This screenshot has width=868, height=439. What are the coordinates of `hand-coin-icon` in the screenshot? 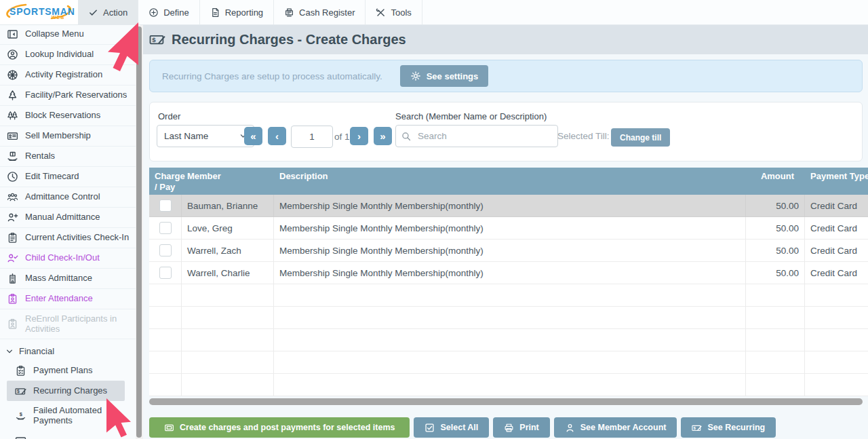 It's located at (20, 415).